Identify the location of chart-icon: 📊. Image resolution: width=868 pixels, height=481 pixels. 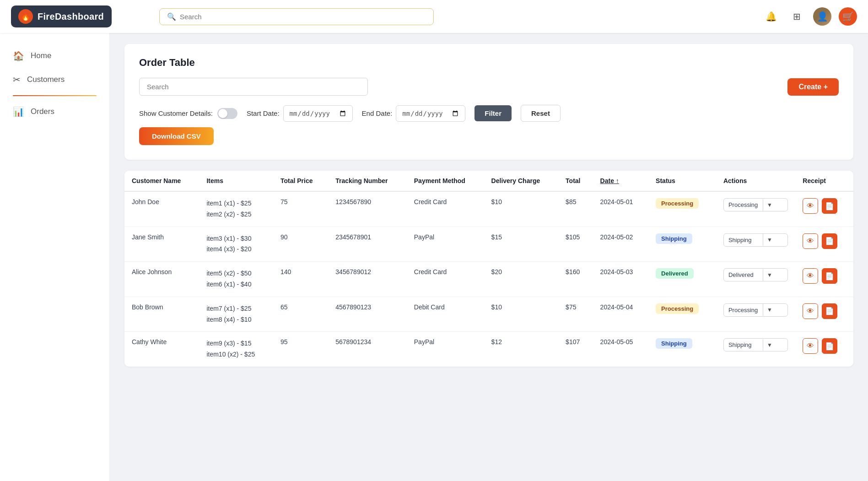
(18, 112).